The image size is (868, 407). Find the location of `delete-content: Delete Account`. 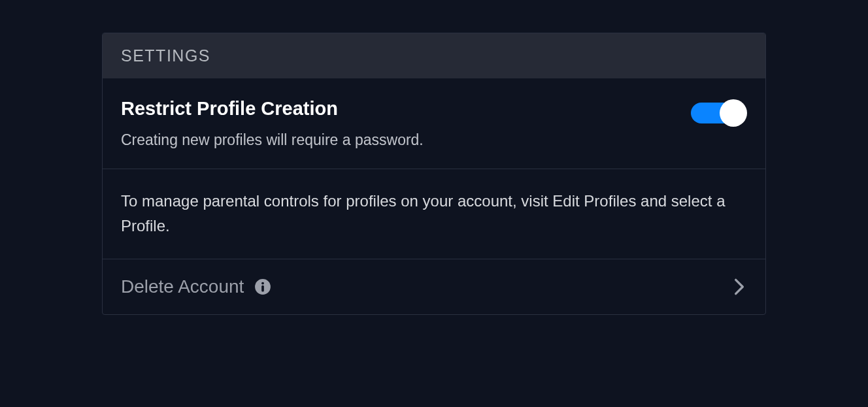

delete-content: Delete Account is located at coordinates (196, 287).